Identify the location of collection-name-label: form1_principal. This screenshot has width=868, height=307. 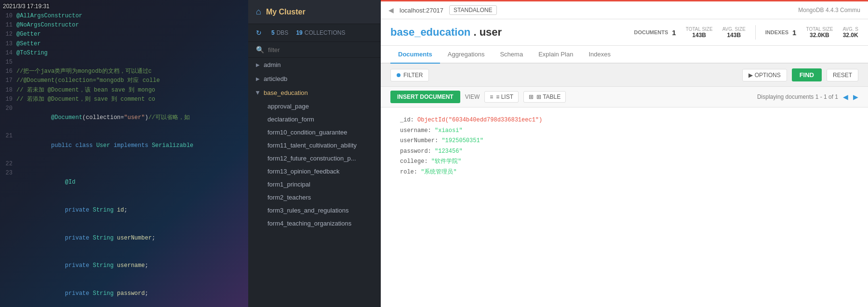
(289, 184).